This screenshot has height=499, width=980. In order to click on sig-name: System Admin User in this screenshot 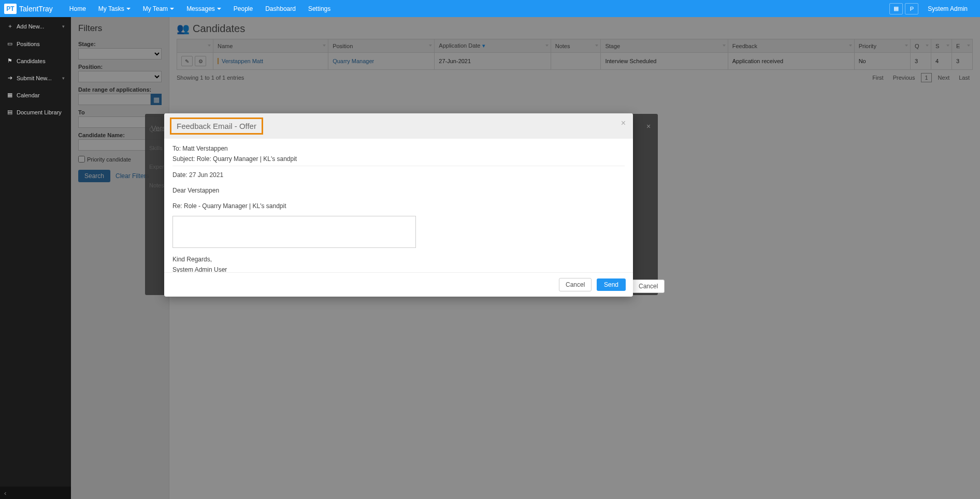, I will do `click(399, 269)`.